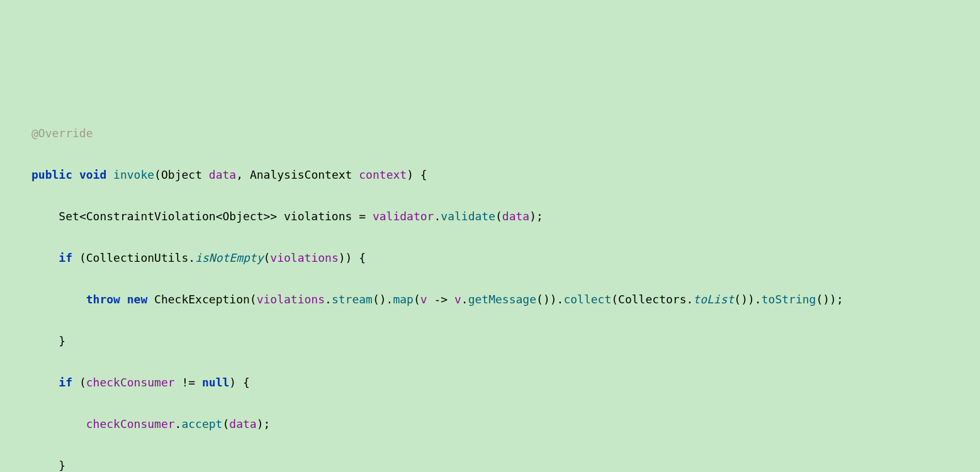 This screenshot has width=980, height=472. What do you see at coordinates (506, 424) in the screenshot?
I see `code-line: checkConsumer.accept(data);` at bounding box center [506, 424].